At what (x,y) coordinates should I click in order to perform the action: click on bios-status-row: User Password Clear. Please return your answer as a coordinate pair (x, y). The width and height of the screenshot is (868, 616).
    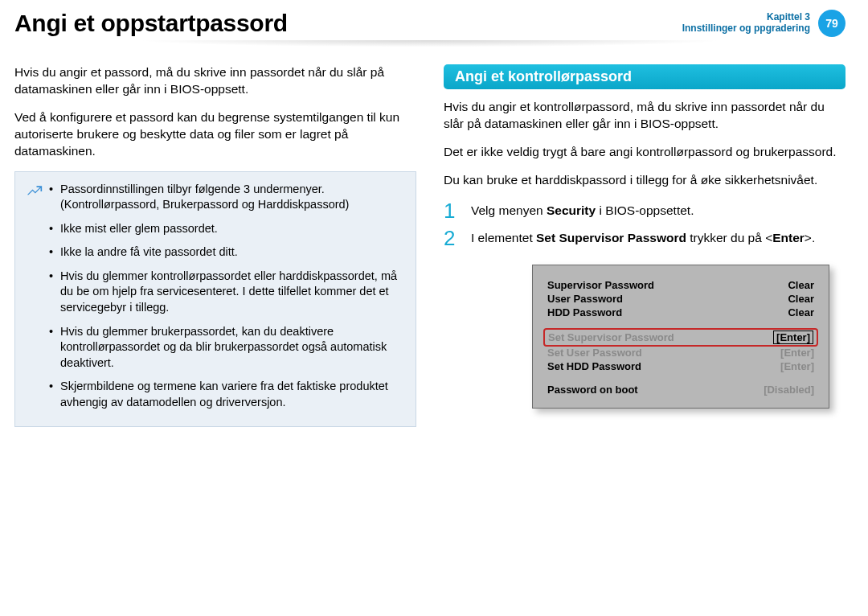
    Looking at the image, I should click on (681, 299).